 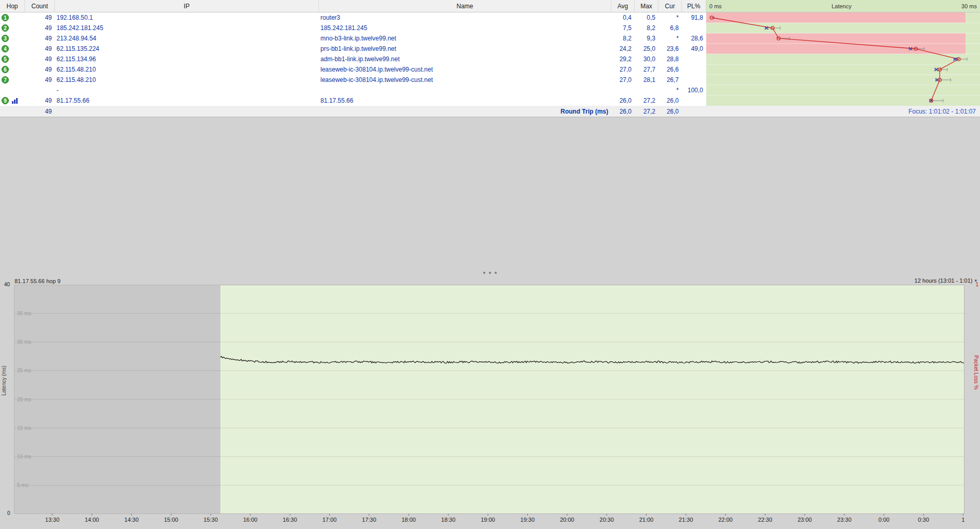 What do you see at coordinates (12, 28) in the screenshot?
I see `hop-cell: 2` at bounding box center [12, 28].